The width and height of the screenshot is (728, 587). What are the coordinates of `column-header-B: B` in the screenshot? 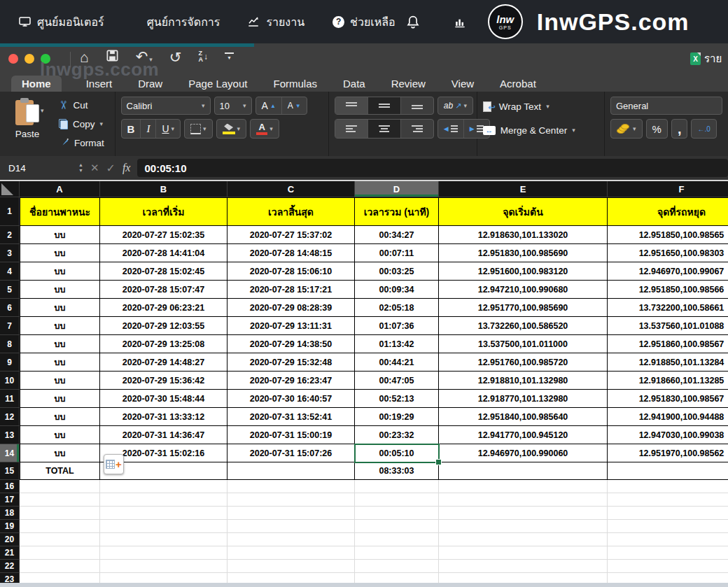 It's located at (164, 189).